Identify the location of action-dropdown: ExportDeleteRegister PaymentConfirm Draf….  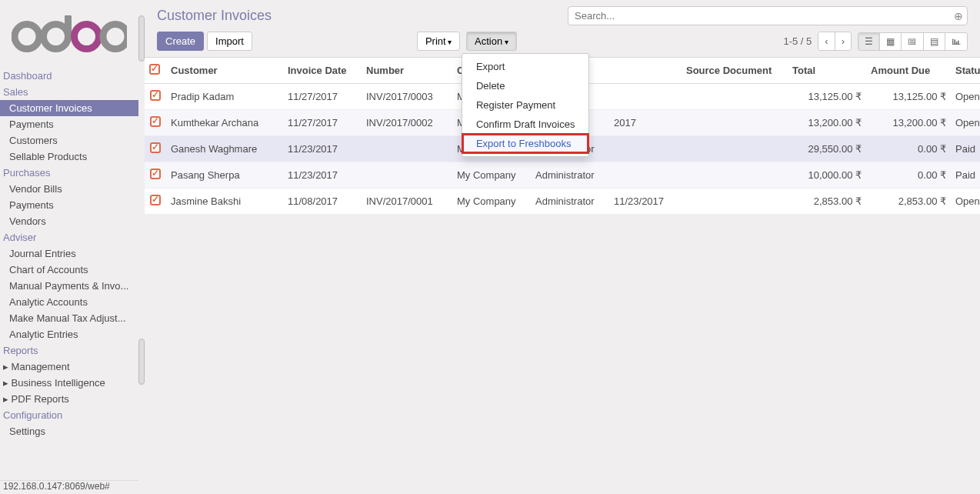
(526, 105).